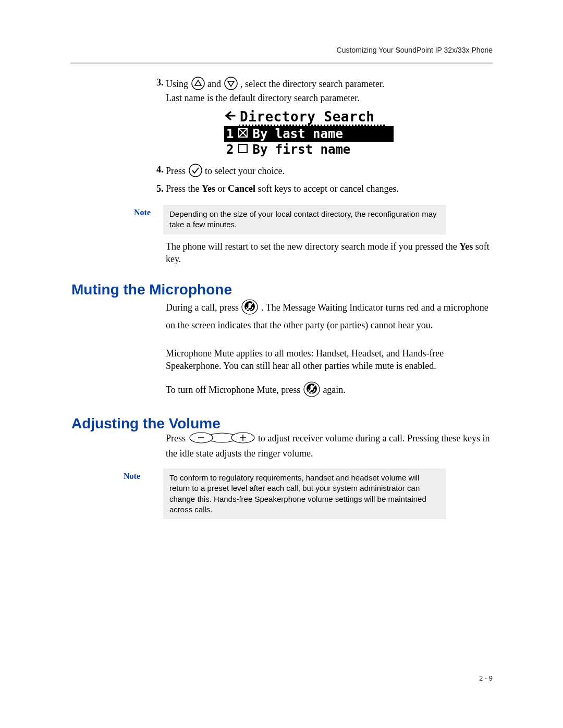  Describe the element at coordinates (297, 134) in the screenshot. I see `lcd-row-1-text: By last name` at that location.